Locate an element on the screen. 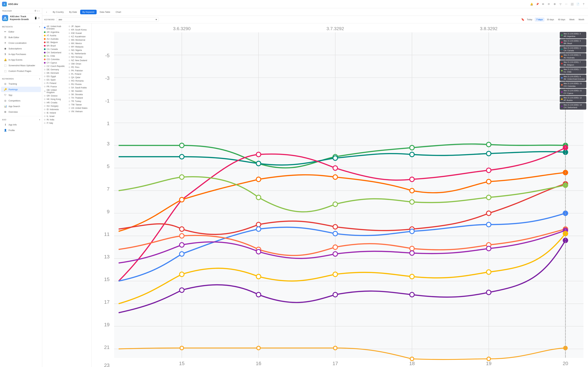  doc-icon: 📄 is located at coordinates (578, 4).